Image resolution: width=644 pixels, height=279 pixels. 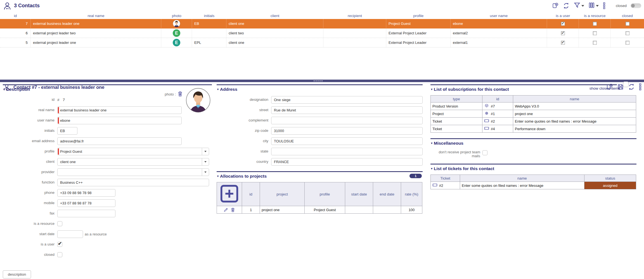 I want to click on section-tickets: ▾List of tickets for this contact Ticket…, so click(x=533, y=177).